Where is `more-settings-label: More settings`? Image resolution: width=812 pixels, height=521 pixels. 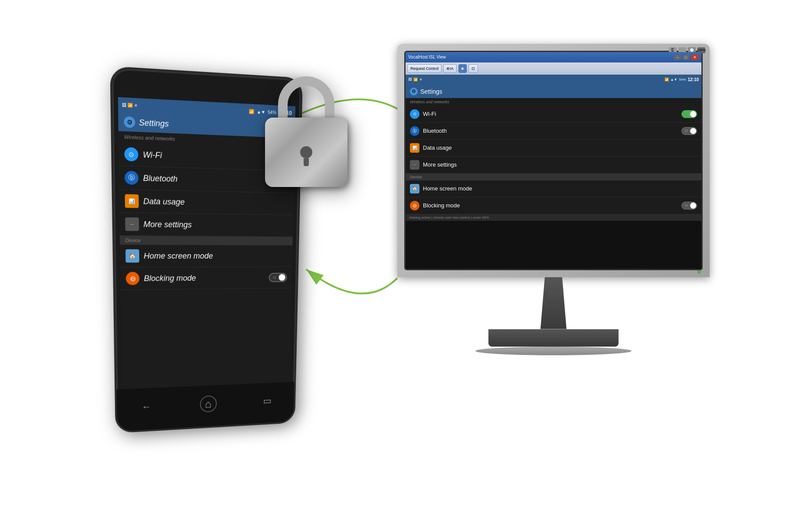
more-settings-label: More settings is located at coordinates (216, 225).